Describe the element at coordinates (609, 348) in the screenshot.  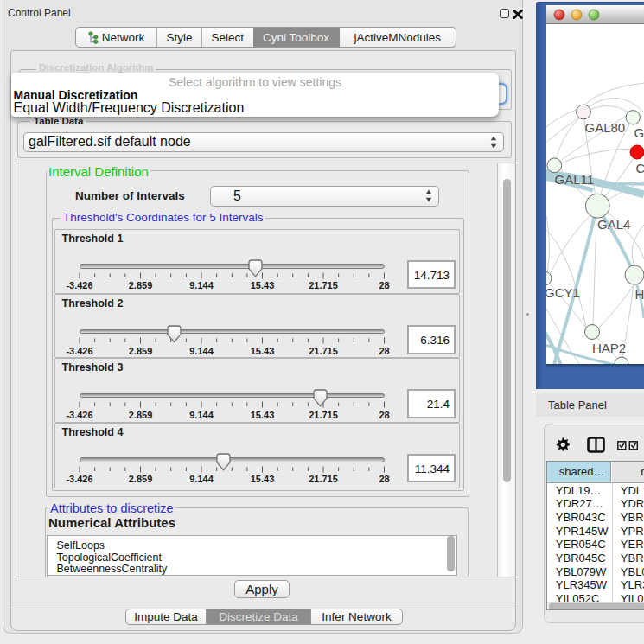
I see `svg-text: HAP2` at that location.